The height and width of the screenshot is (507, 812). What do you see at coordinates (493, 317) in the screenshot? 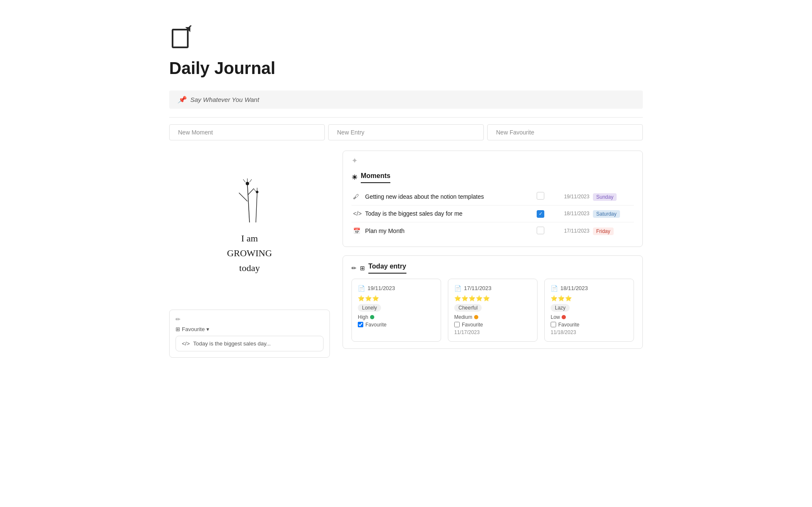
I see `energy-2: Medium` at bounding box center [493, 317].